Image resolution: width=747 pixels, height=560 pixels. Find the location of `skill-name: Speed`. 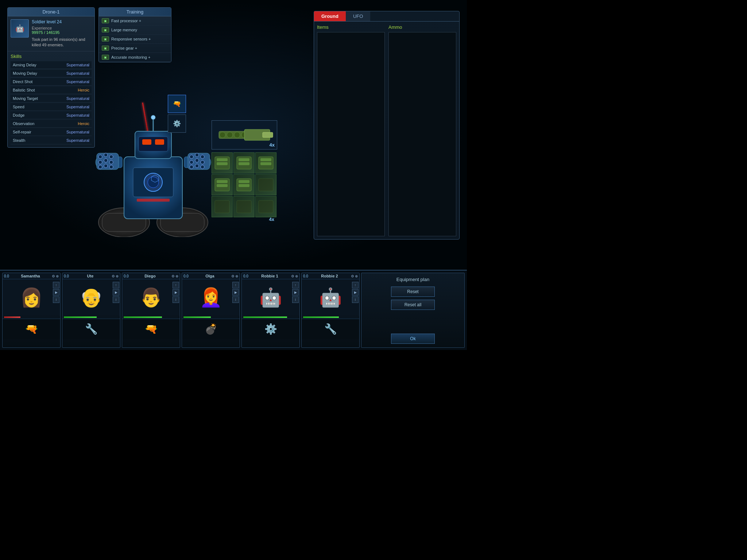

skill-name: Speed is located at coordinates (19, 107).